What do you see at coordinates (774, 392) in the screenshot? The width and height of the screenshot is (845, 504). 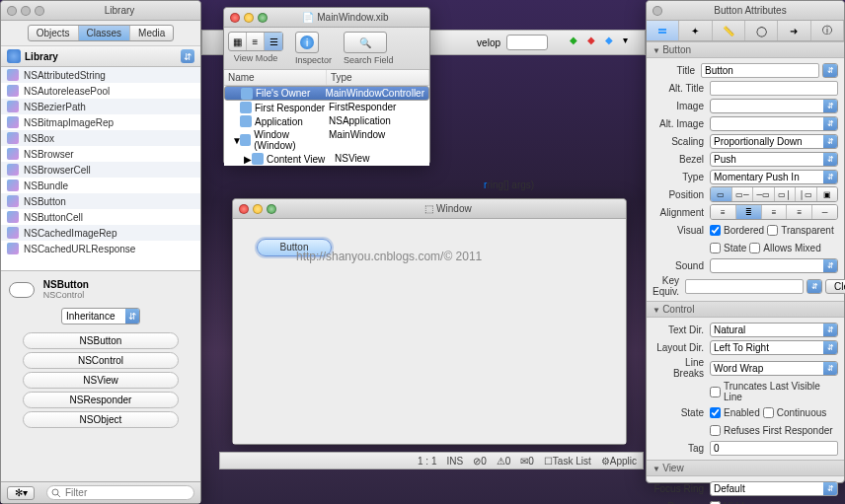 I see `truncates-check: Truncates Last Visible Line` at bounding box center [774, 392].